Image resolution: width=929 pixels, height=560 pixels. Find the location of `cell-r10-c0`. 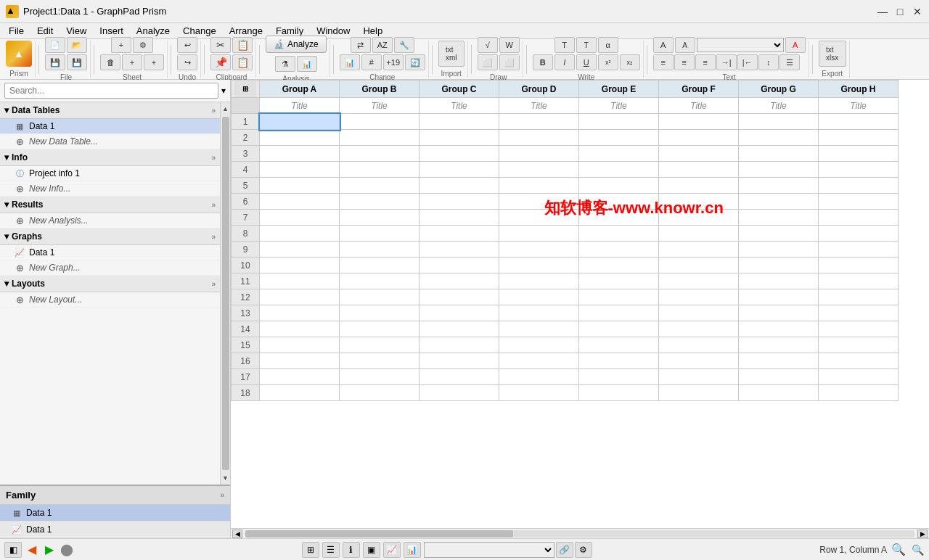

cell-r10-c0 is located at coordinates (300, 265).